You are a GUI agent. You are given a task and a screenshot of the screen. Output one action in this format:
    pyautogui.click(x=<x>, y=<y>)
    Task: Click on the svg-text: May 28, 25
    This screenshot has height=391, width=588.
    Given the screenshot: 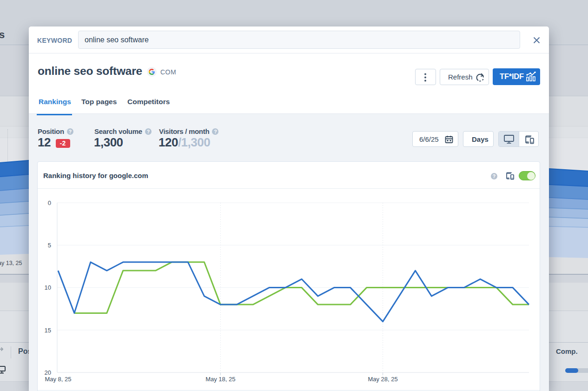 What is the action you would take?
    pyautogui.click(x=383, y=379)
    